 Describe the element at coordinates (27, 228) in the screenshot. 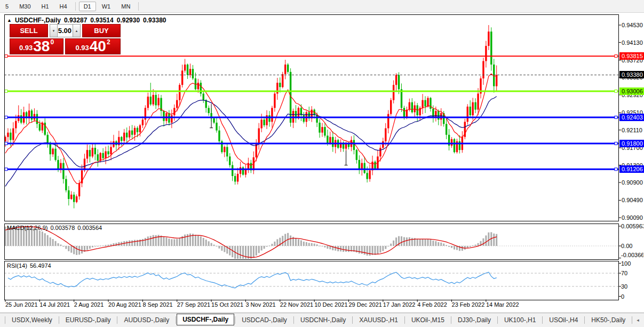

I see `macd-name: MACD(12,26,9)` at that location.